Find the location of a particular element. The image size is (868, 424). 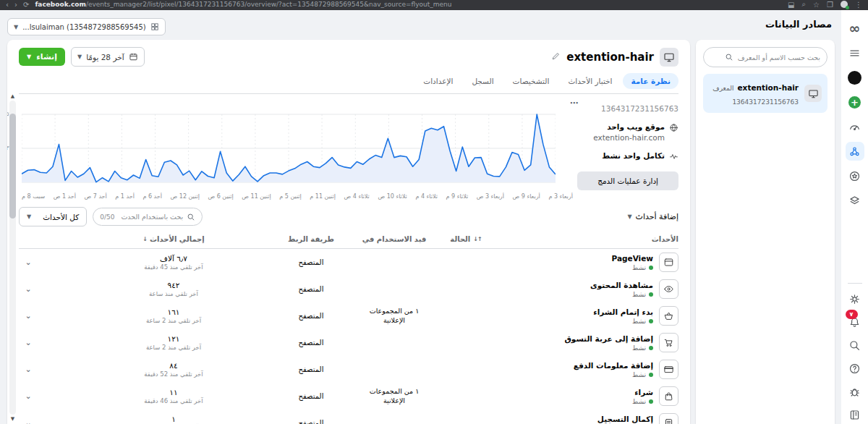

column-status: ↑↓ الحالة is located at coordinates (466, 239).